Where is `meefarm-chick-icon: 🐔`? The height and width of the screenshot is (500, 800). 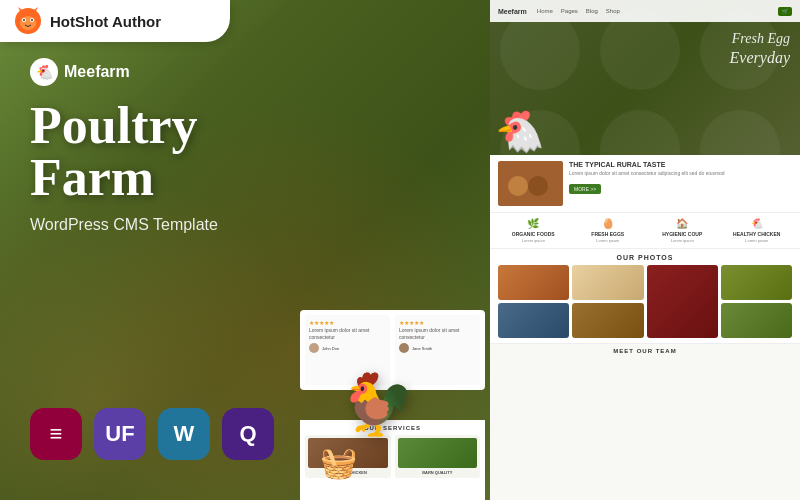
meefarm-chick-icon: 🐔 is located at coordinates (44, 72).